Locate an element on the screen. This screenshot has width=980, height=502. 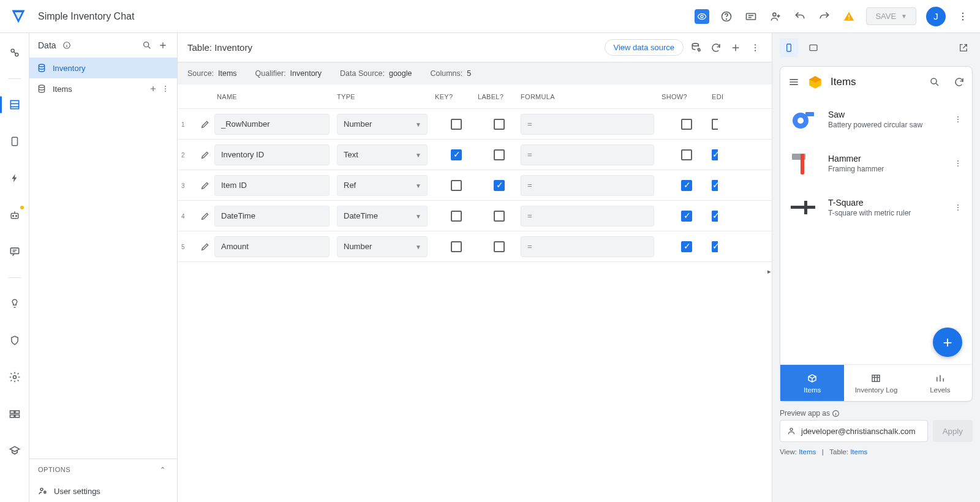
rail-home-icon is located at coordinates (15, 53).